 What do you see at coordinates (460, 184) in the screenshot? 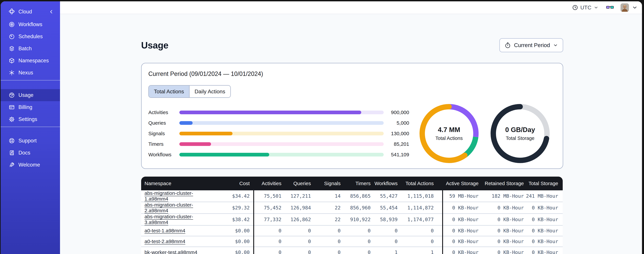
I see `column-header: Active Storage` at bounding box center [460, 184].